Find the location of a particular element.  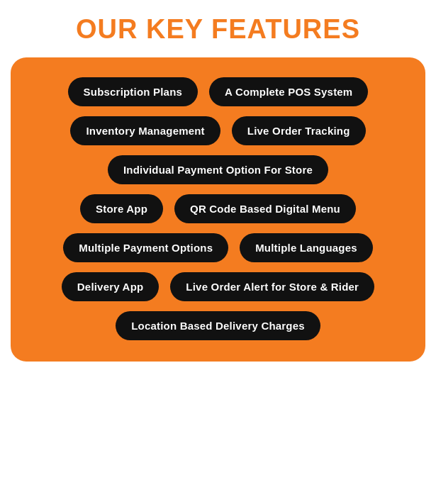

features-row-row3: Individual Payment Option For Store is located at coordinates (218, 170).